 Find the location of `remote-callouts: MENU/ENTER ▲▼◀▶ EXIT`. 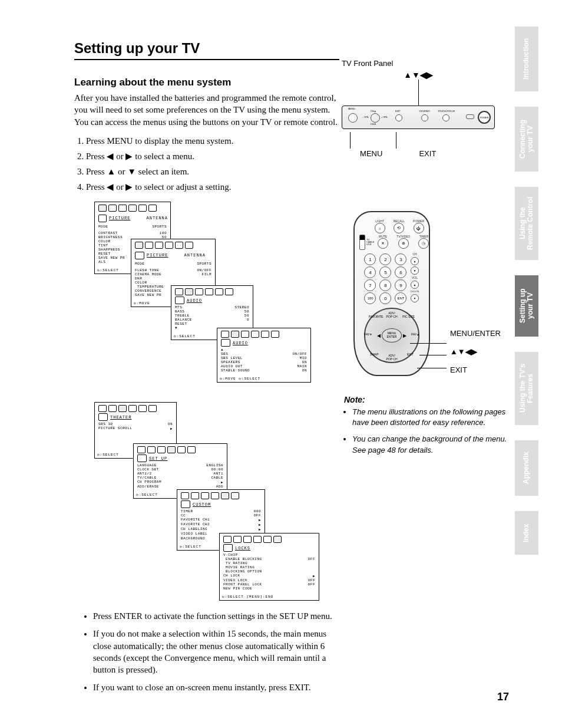

remote-callouts: MENU/ENTER ▲▼◀▶ EXIT is located at coordinates (468, 356).